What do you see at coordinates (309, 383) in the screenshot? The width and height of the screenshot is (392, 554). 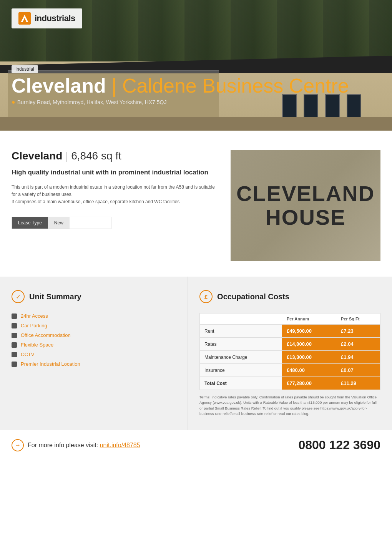 I see `row-annum-total: £77,280.00` at bounding box center [309, 383].